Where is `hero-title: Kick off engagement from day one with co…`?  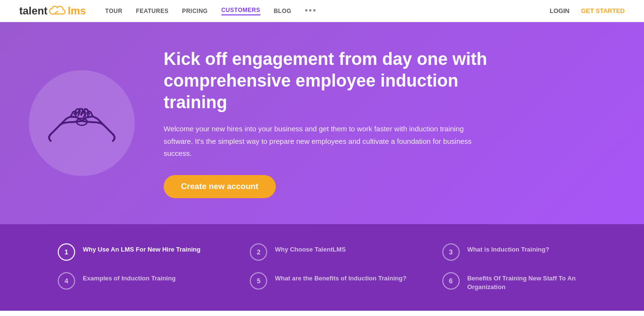 hero-title: Kick off engagement from day one with co… is located at coordinates (332, 81).